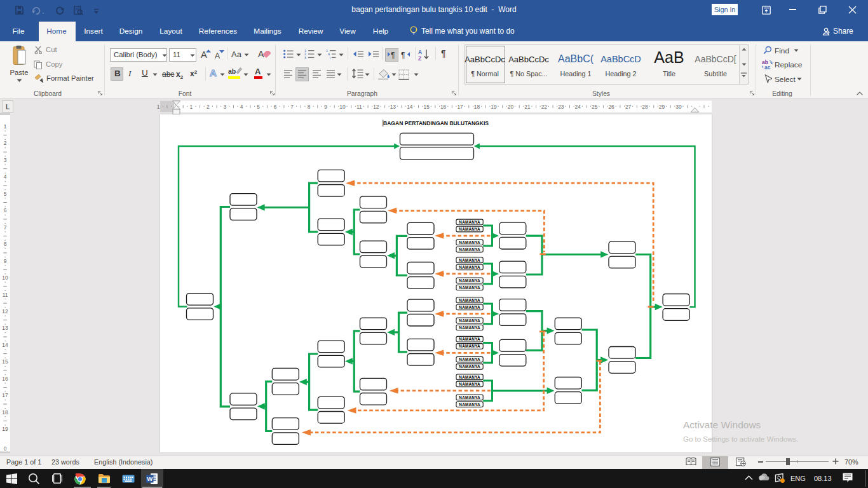 Image resolution: width=868 pixels, height=488 pixels. Describe the element at coordinates (419, 58) in the screenshot. I see `svg-text: Z` at that location.